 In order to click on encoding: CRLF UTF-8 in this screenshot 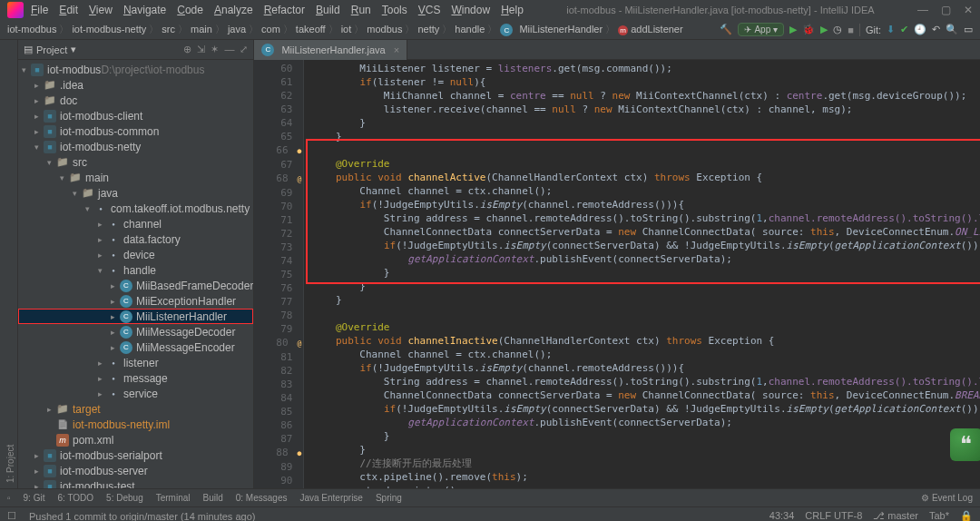, I will do `click(833, 516)`.